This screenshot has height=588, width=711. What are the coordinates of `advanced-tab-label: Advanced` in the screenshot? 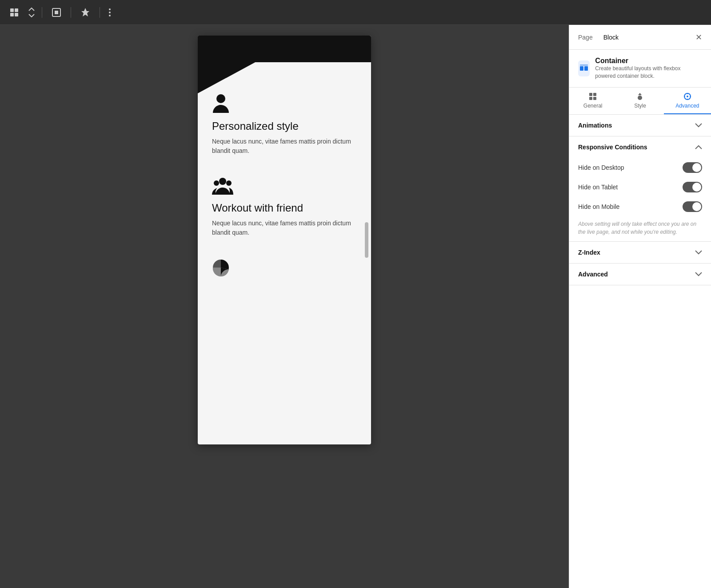 It's located at (687, 106).